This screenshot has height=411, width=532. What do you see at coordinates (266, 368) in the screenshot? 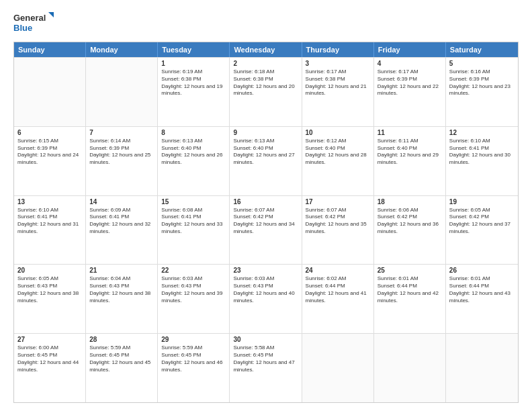
I see `calendar-cell-30: 30 Sunrise: 5:58 AMSunset: 6:45 PMDaylig…` at bounding box center [266, 368].